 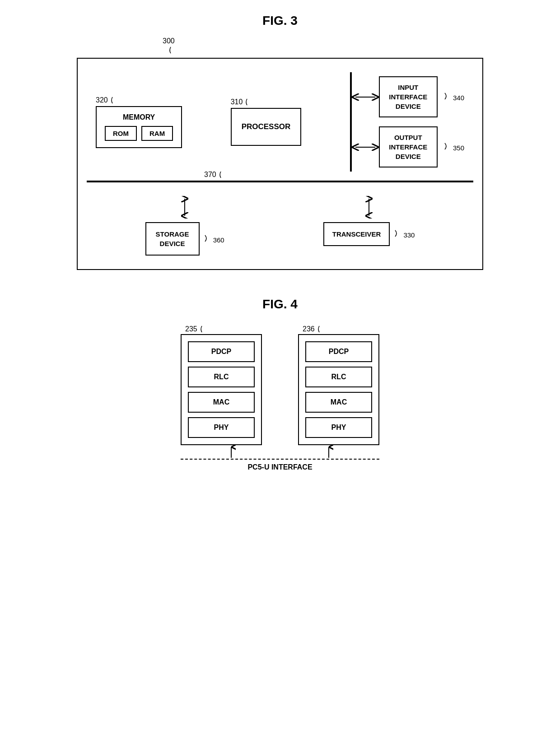 What do you see at coordinates (408, 122) in the screenshot?
I see `fig3-io-blocks: INPUTINTERFACEDEVICE 340` at bounding box center [408, 122].